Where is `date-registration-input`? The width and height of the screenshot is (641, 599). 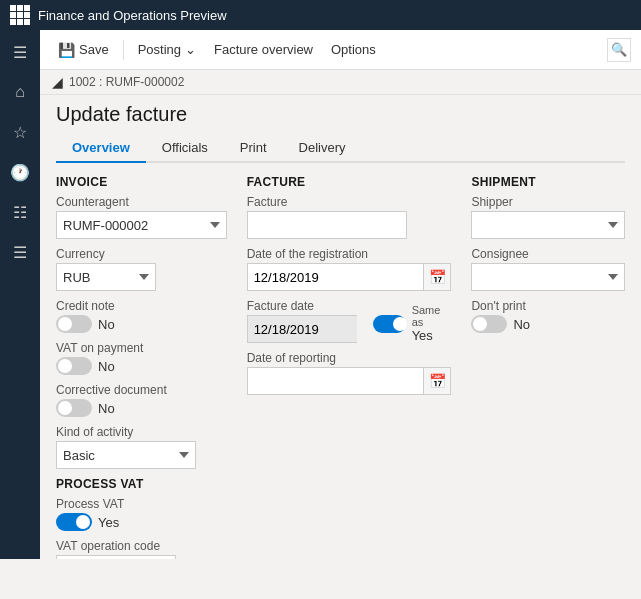
date-registration-input is located at coordinates (336, 277).